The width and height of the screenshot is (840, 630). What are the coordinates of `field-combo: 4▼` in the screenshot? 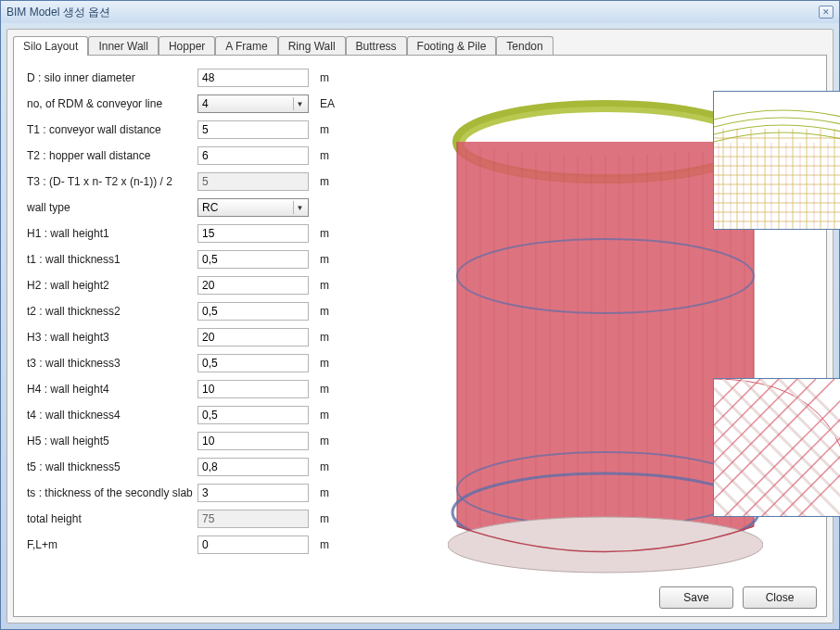 It's located at (253, 104).